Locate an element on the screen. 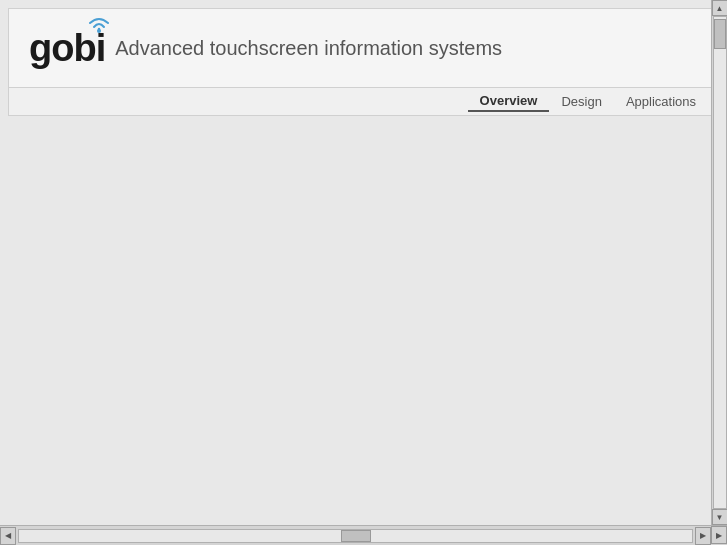 The height and width of the screenshot is (545, 727). scroll-track-vertical is located at coordinates (720, 262).